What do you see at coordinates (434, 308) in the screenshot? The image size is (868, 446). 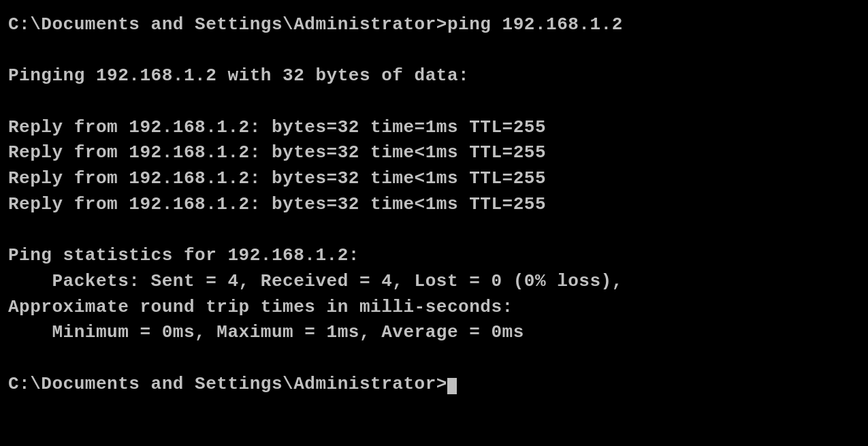 I see `approx-line: Approximate round trip times in milli-se…` at bounding box center [434, 308].